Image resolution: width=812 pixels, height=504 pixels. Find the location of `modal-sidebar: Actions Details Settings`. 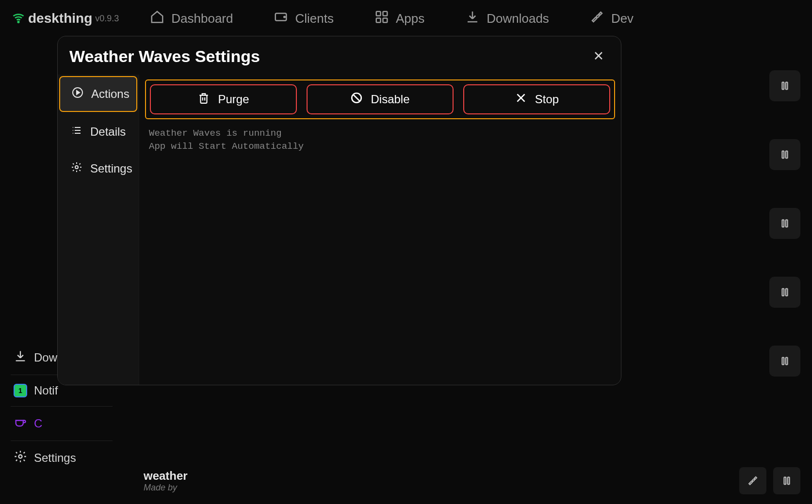

modal-sidebar: Actions Details Settings is located at coordinates (98, 230).